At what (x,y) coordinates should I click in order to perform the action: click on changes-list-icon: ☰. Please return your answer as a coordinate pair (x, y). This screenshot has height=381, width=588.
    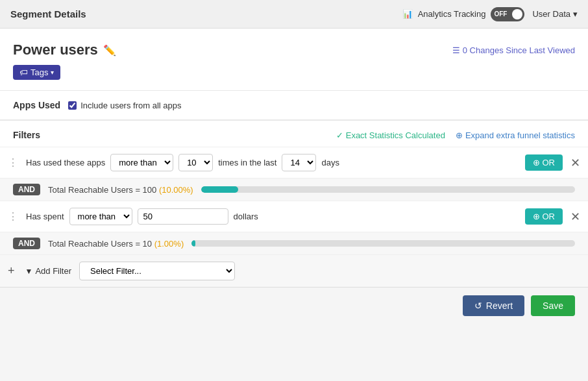
    Looking at the image, I should click on (456, 51).